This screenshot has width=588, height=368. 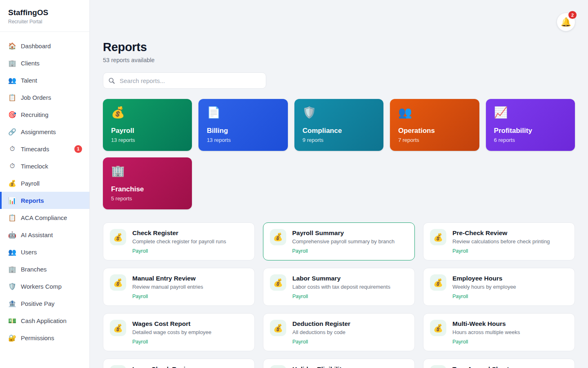 What do you see at coordinates (45, 338) in the screenshot?
I see `sidebar-item-permissions: 🔐 Permissions` at bounding box center [45, 338].